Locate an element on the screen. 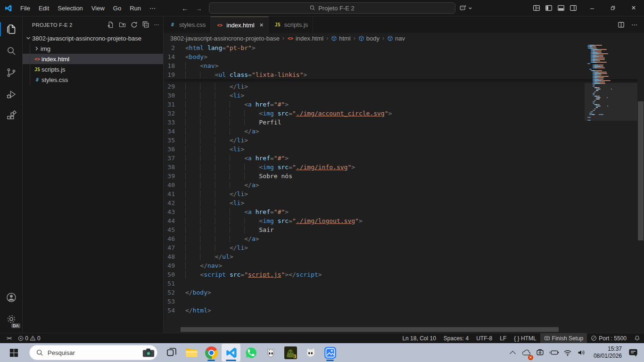 This screenshot has height=362, width=644. code-line: 32 <img src="./img/account_circle.svg"> is located at coordinates (404, 113).